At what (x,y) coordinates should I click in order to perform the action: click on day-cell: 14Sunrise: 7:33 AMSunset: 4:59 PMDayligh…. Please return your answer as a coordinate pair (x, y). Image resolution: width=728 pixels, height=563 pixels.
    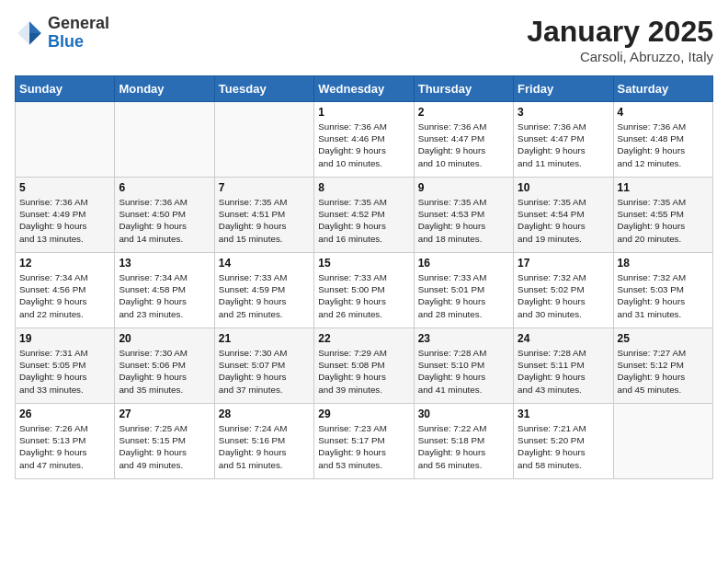
    Looking at the image, I should click on (264, 291).